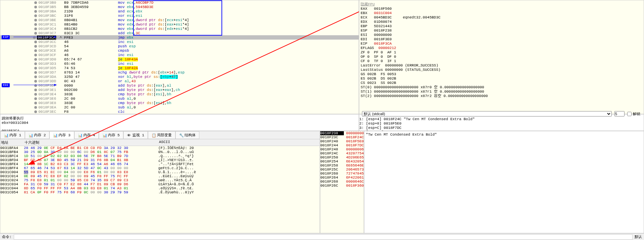  Describe the element at coordinates (501, 70) in the screenshot. I see `register-line: LastStatus 00000000 (STATUS_SUCCESS)` at that location.